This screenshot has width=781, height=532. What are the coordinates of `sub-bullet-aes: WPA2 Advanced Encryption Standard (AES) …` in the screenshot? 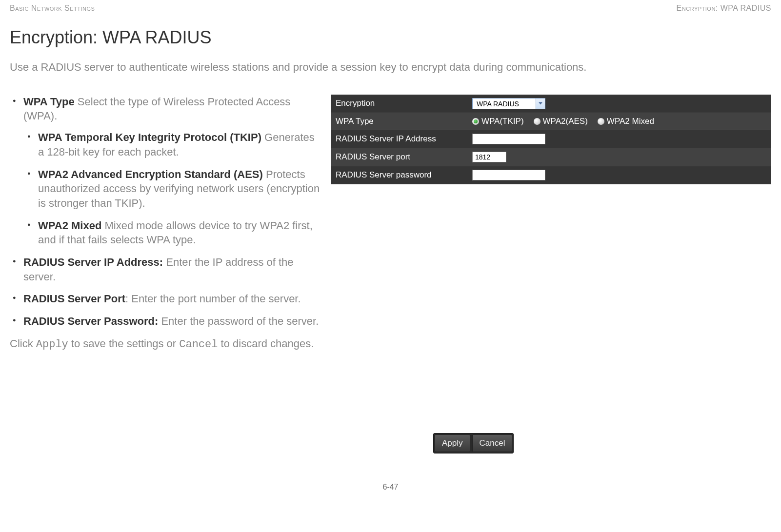 It's located at (180, 189).